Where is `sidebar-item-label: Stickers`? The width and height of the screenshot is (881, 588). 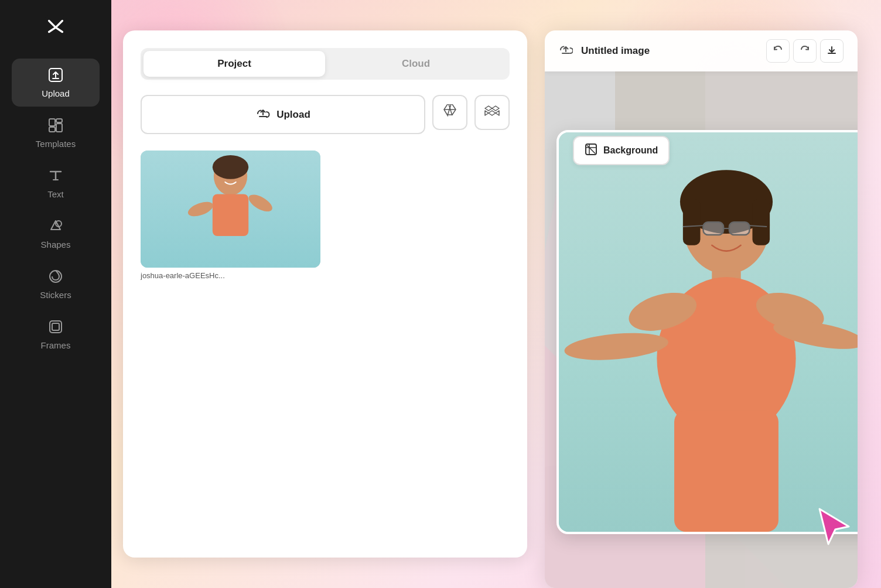 sidebar-item-label: Stickers is located at coordinates (55, 295).